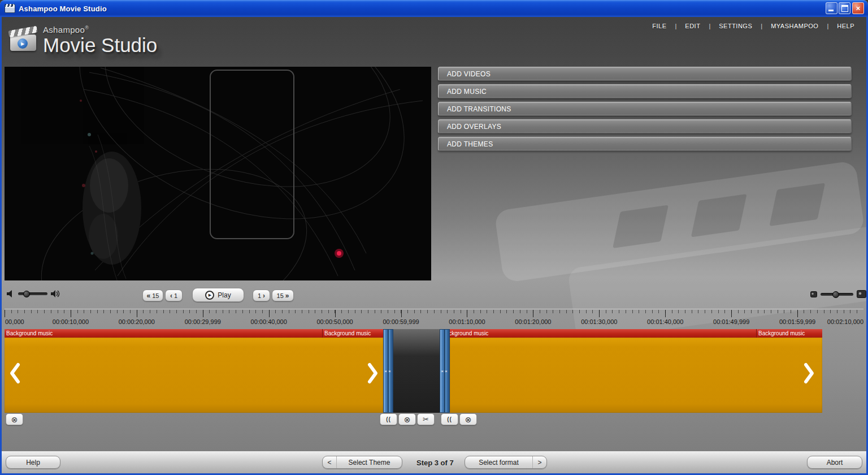 The width and height of the screenshot is (868, 475). Describe the element at coordinates (287, 296) in the screenshot. I see `skip-forward-icon: »` at that location.